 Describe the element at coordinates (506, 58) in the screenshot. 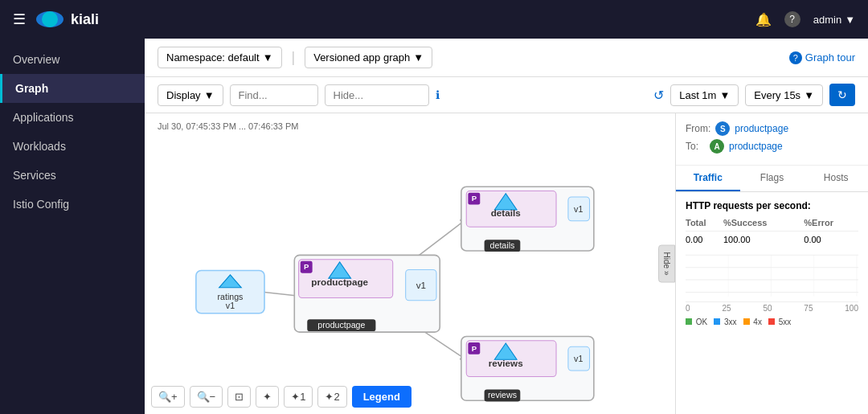

I see `toolbar: Namespace: default ▼ | Versioned app gra…` at that location.